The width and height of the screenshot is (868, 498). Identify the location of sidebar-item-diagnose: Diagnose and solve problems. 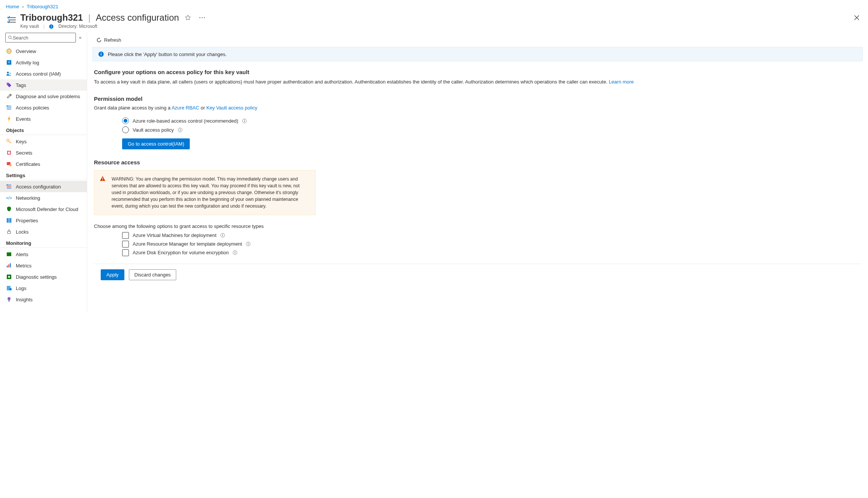
(44, 96).